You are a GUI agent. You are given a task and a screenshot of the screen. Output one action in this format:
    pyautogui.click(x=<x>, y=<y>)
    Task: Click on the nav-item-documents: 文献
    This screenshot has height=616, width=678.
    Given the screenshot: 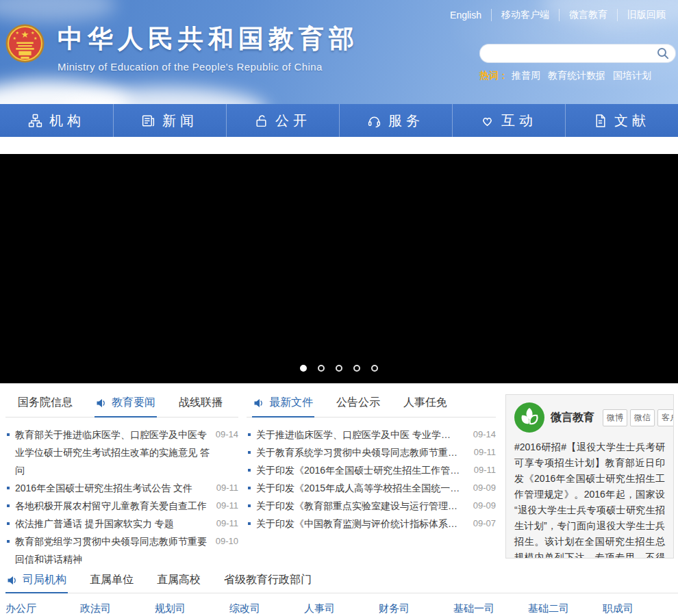 What is the action you would take?
    pyautogui.click(x=622, y=120)
    